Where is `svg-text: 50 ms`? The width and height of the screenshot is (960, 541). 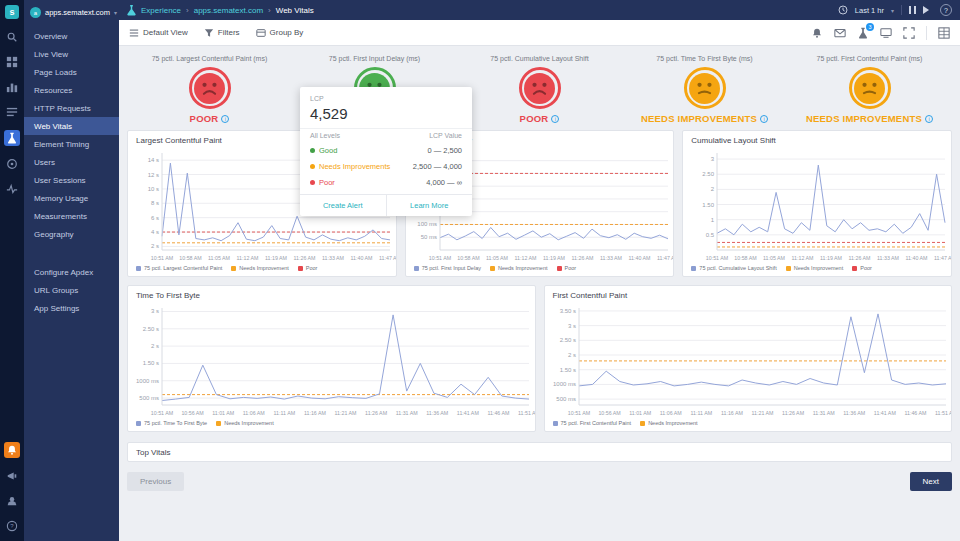
svg-text: 50 ms is located at coordinates (428, 237).